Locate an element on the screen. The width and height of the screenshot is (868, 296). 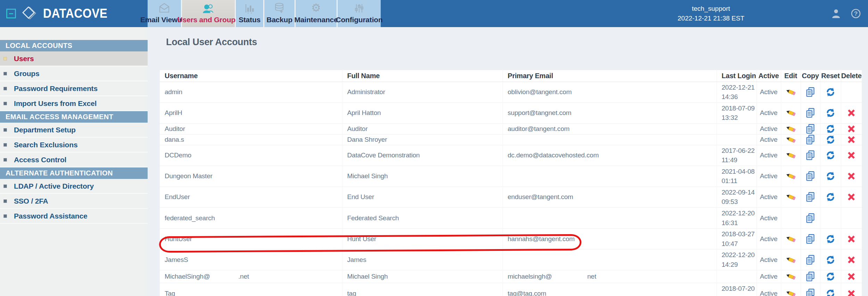
sliders-icon is located at coordinates (359, 7).